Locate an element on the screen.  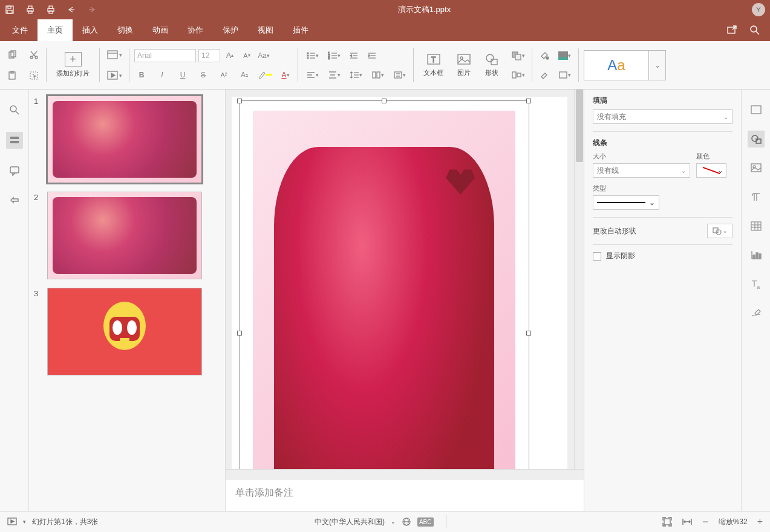
slide-size-icon: ▾ is located at coordinates (564, 75).